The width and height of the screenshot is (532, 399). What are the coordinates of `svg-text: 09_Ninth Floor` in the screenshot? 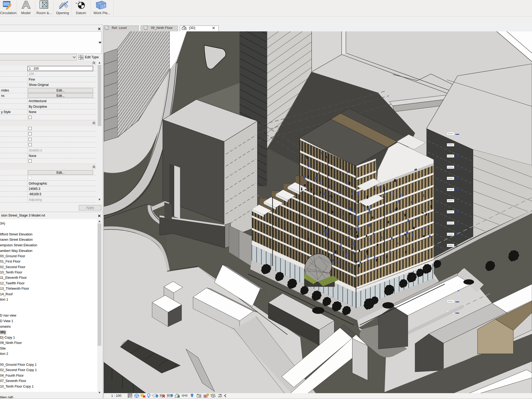 It's located at (162, 28).